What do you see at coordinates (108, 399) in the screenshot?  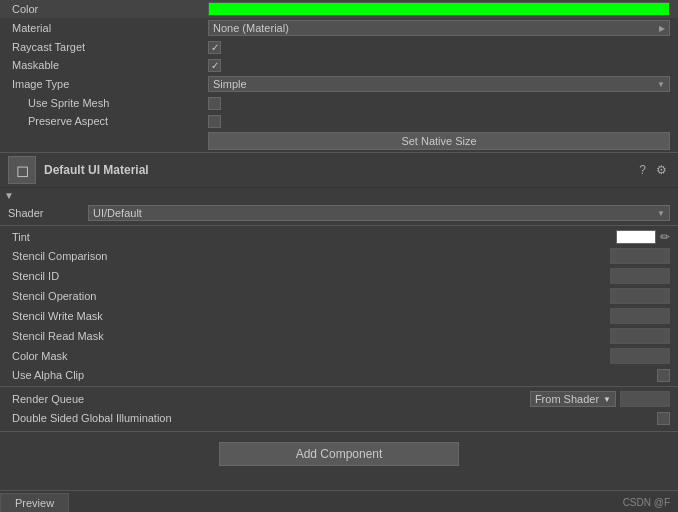 I see `render-queue-label: Render Queue` at bounding box center [108, 399].